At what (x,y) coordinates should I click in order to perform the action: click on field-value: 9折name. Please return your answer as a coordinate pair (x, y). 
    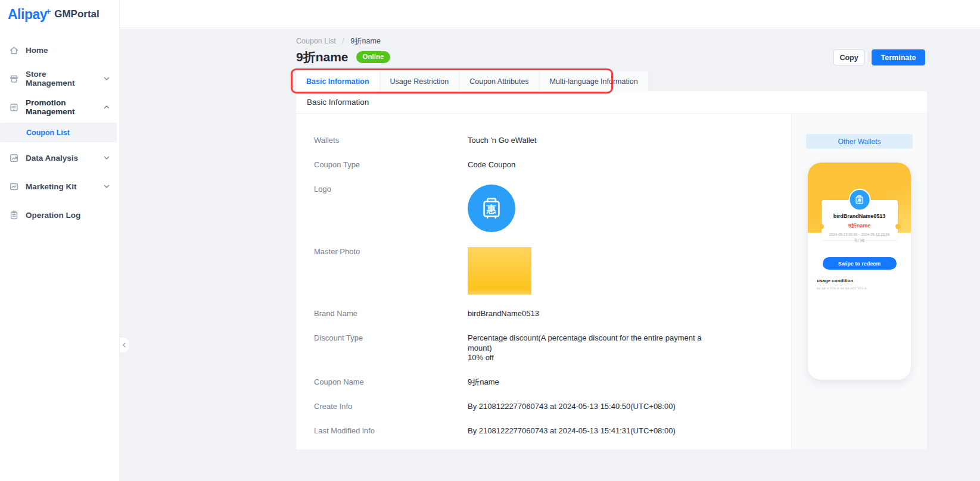
    Looking at the image, I should click on (484, 382).